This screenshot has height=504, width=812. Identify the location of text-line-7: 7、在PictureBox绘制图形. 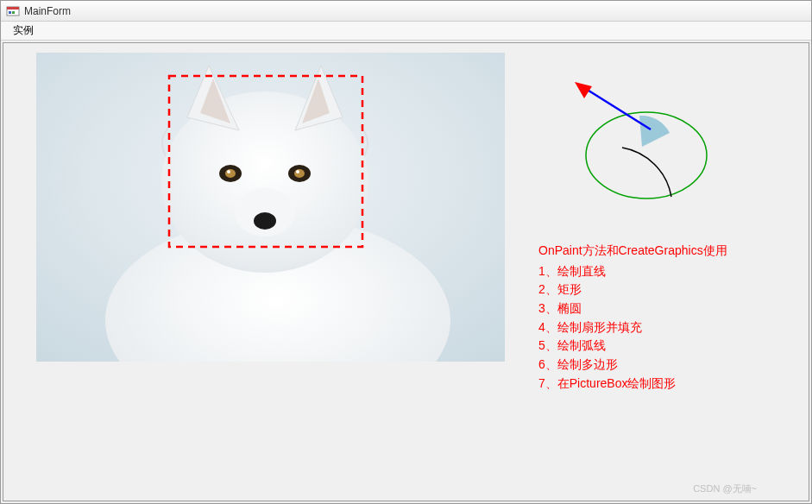
(633, 384).